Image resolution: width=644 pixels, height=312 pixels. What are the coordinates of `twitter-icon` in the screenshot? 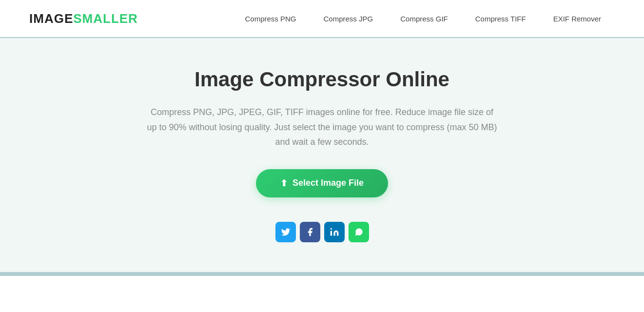 It's located at (286, 232).